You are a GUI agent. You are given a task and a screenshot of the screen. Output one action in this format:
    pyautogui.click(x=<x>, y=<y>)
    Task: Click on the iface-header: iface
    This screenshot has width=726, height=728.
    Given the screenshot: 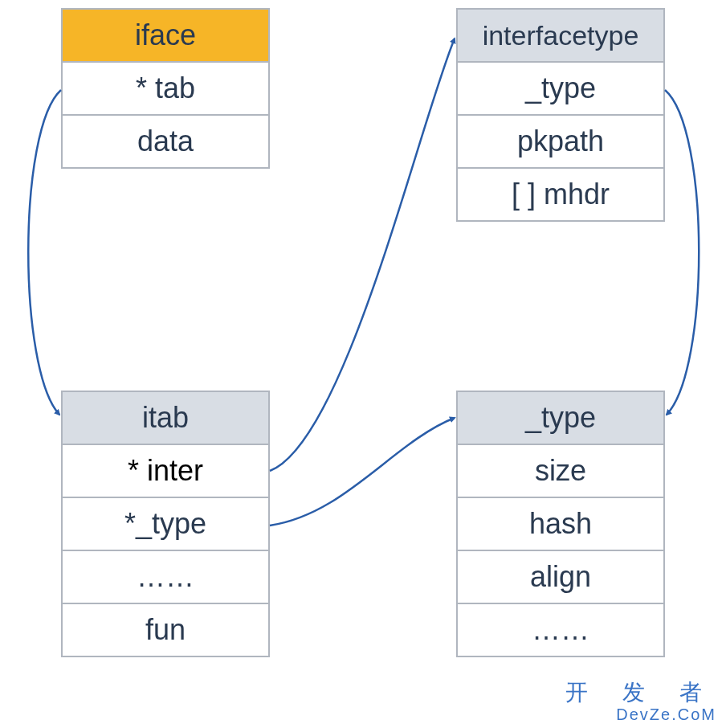 What is the action you would take?
    pyautogui.click(x=165, y=35)
    